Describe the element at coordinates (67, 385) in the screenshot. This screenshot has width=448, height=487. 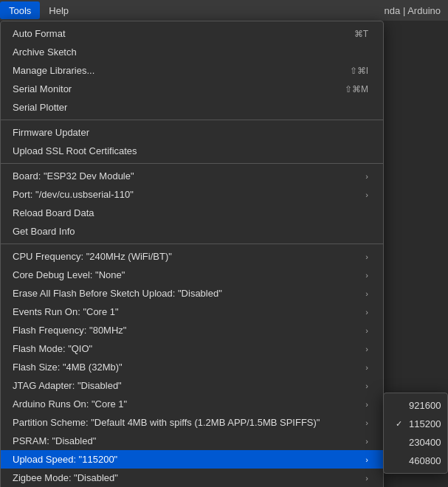
I see `menu-item-label-jtag-adapter: JTAG Adapter: "Disabled"` at that location.